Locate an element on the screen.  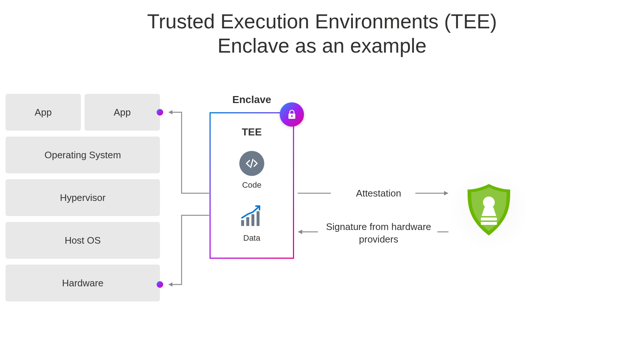
code-icon is located at coordinates (252, 163).